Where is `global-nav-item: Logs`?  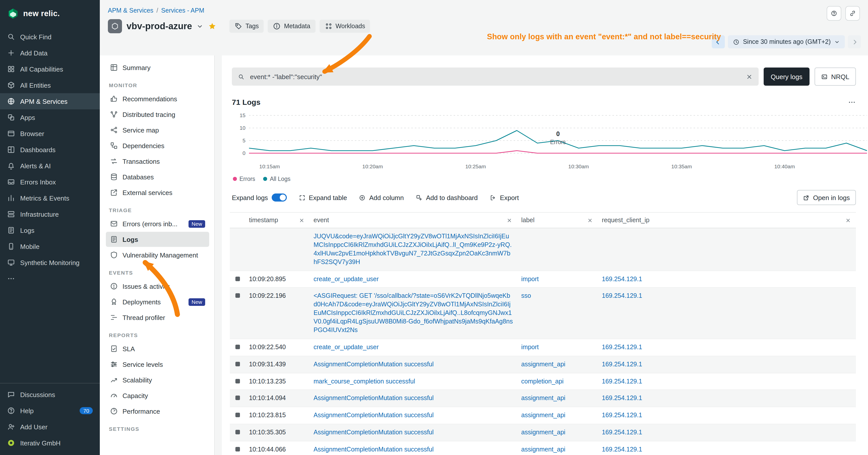 global-nav-item: Logs is located at coordinates (50, 230).